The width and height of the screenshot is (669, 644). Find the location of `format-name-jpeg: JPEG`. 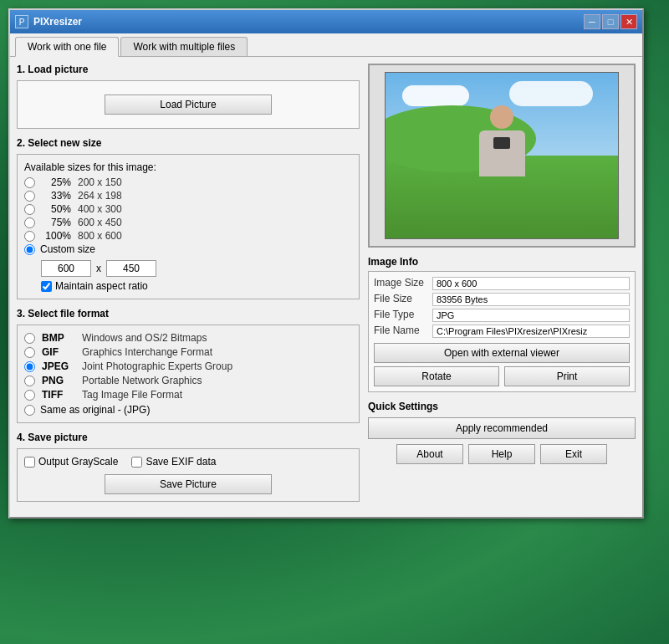

format-name-jpeg: JPEG is located at coordinates (59, 366).